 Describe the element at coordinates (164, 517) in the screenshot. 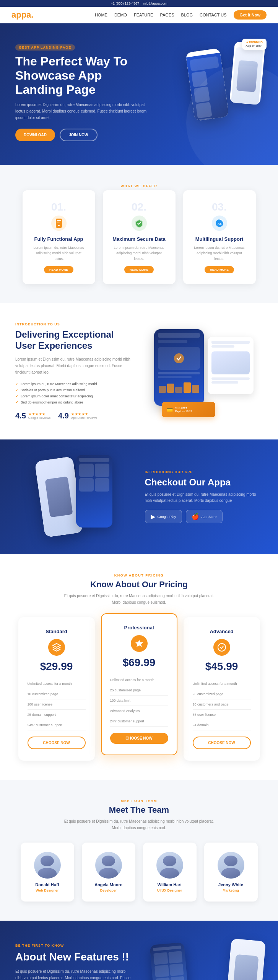

I see `google-play-button: ▶ Google Play` at that location.